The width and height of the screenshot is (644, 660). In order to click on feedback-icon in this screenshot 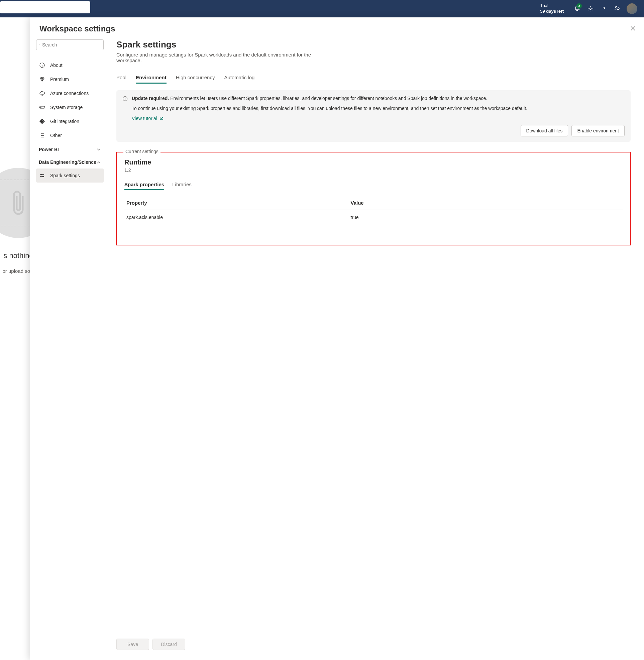, I will do `click(617, 9)`.